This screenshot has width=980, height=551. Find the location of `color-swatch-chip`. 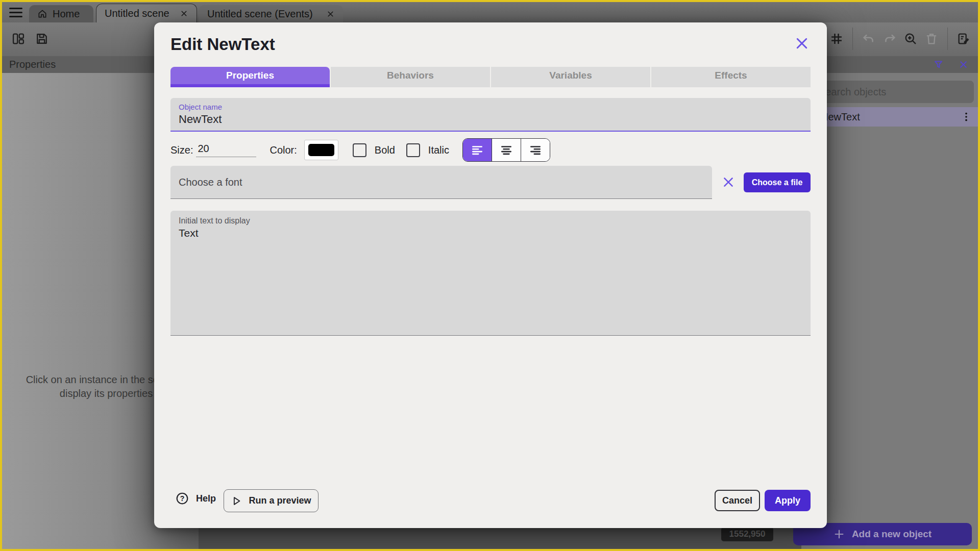

color-swatch-chip is located at coordinates (322, 150).